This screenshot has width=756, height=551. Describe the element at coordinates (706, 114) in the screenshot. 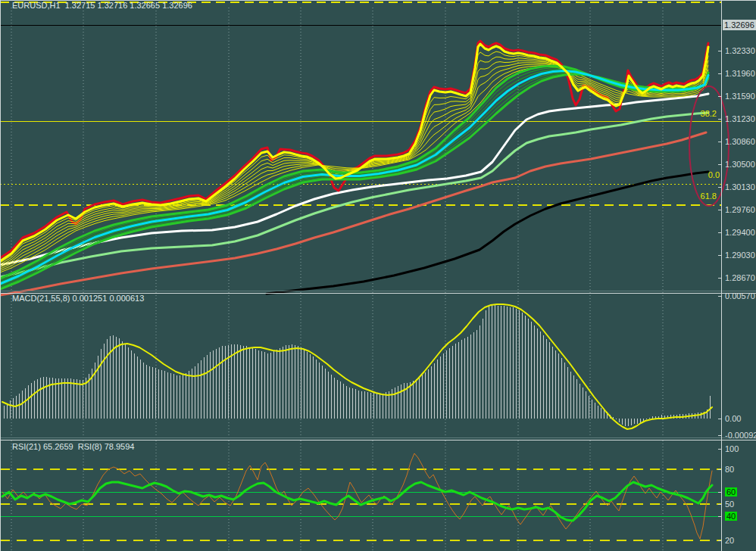

I see `fib-level-label: 38.2` at that location.